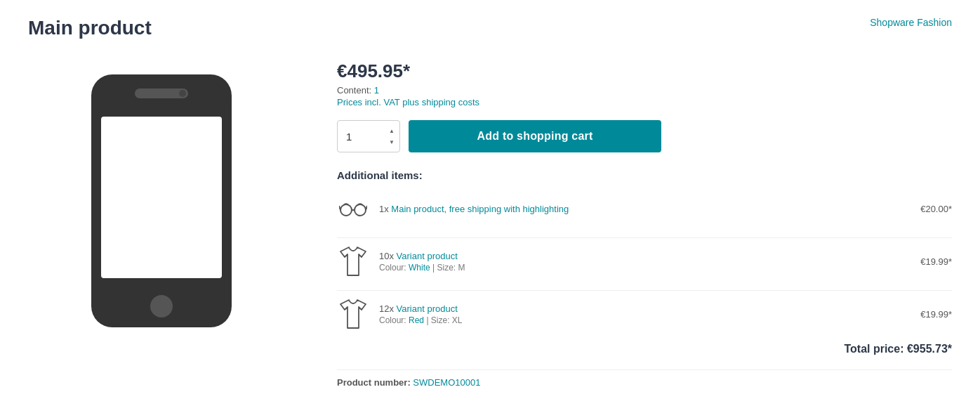  What do you see at coordinates (354, 90) in the screenshot?
I see `content-label: Content:` at bounding box center [354, 90].